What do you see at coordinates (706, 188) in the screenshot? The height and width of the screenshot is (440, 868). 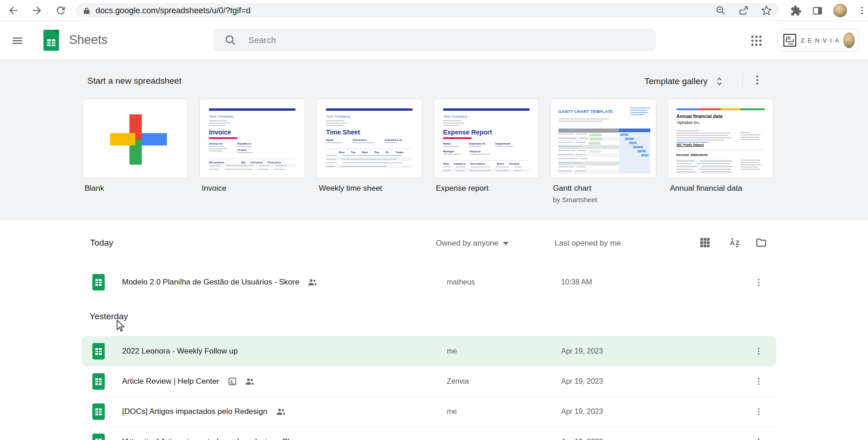 I see `template-label-annual: Annual financial data` at bounding box center [706, 188].